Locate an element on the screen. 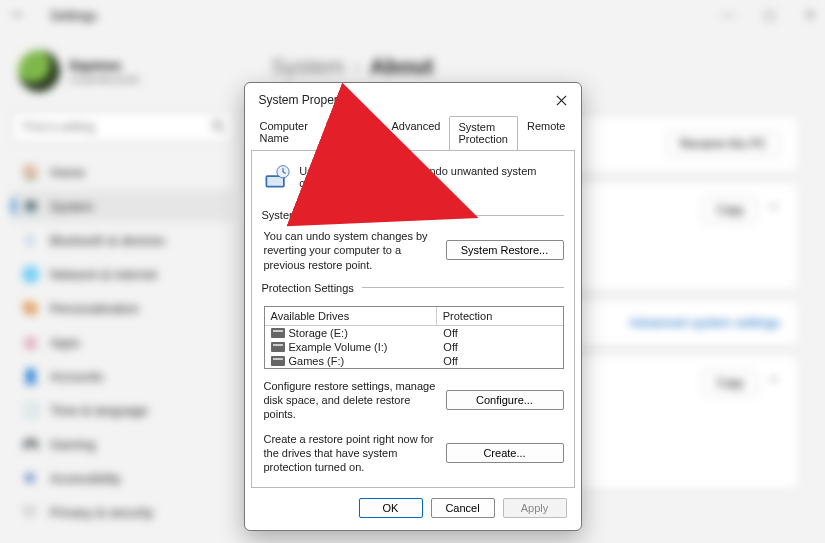 This screenshot has height=543, width=825. accessibility-icon: ✺ is located at coordinates (30, 478).